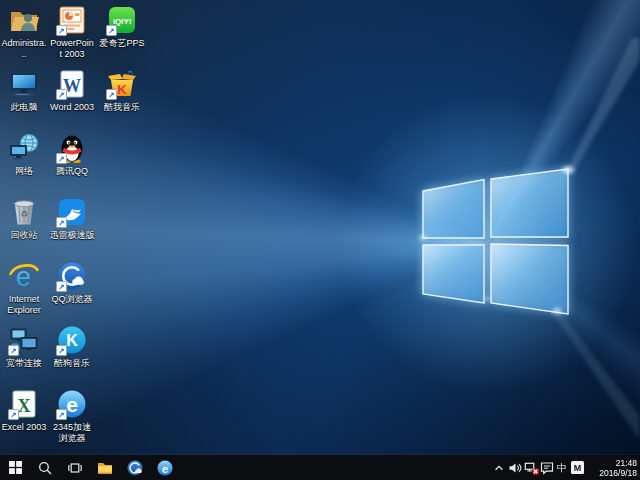  I want to click on network-error-icon, so click(532, 468).